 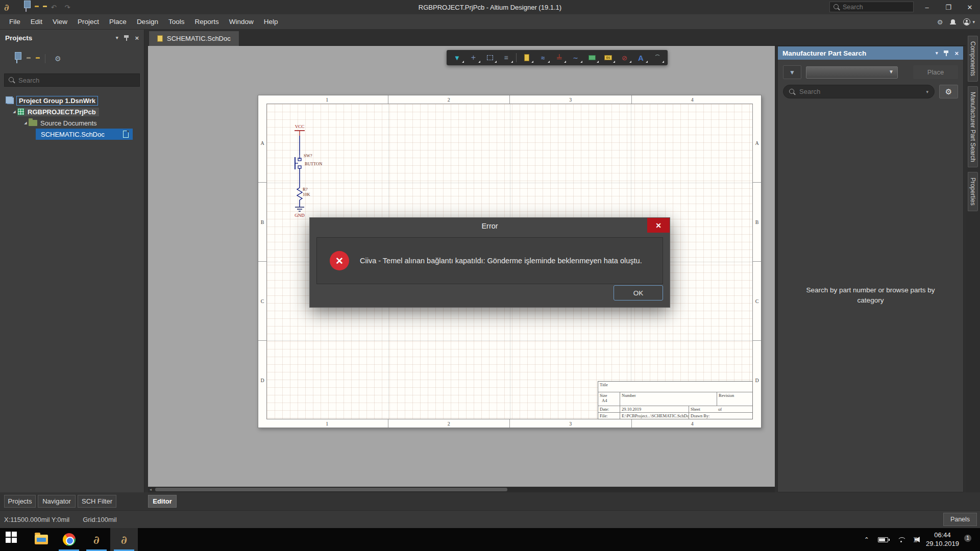 What do you see at coordinates (57, 501) in the screenshot?
I see `bottom-tab-navigator: Navigator` at bounding box center [57, 501].